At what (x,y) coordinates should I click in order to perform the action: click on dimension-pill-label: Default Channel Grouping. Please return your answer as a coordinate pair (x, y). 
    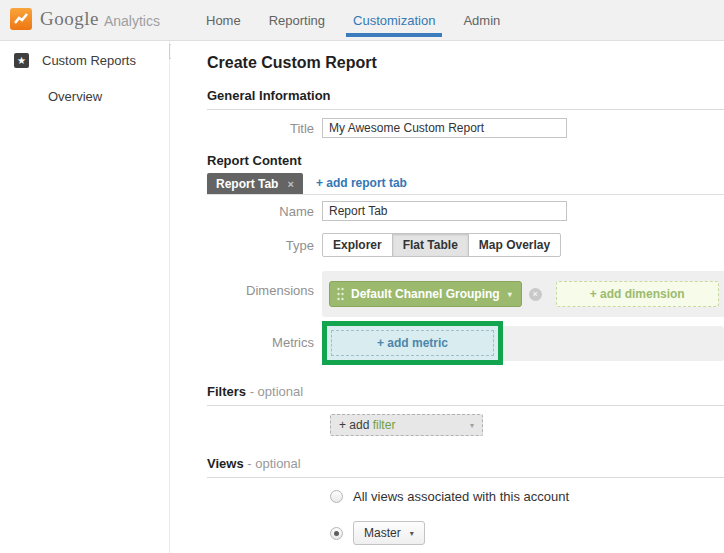
    Looking at the image, I should click on (426, 294).